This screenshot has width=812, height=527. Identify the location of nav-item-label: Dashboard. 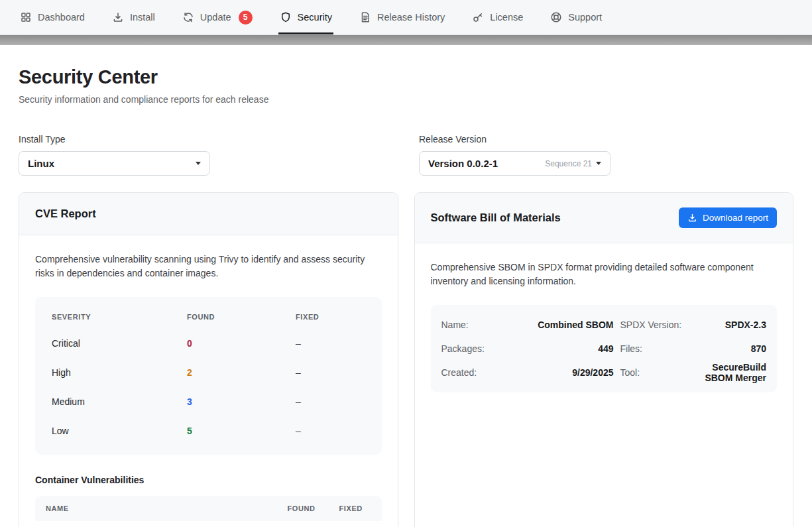
(61, 17).